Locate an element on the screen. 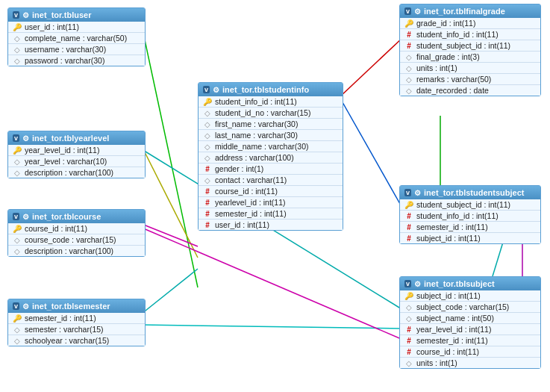 Image resolution: width=550 pixels, height=392 pixels. field-units-sub: ◇units : int(1) is located at coordinates (470, 363).